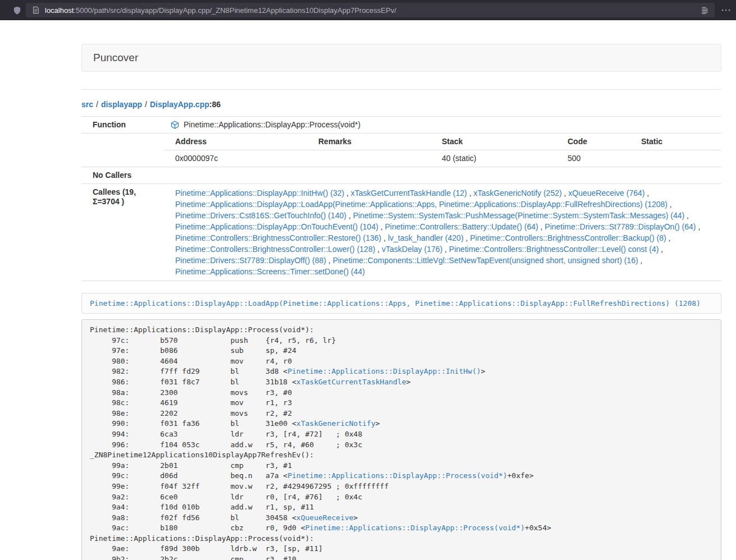 This screenshot has width=736, height=560. What do you see at coordinates (221, 10) in the screenshot?
I see `url-text: localhost:5000/path/src/displayapp/Displ…` at bounding box center [221, 10].